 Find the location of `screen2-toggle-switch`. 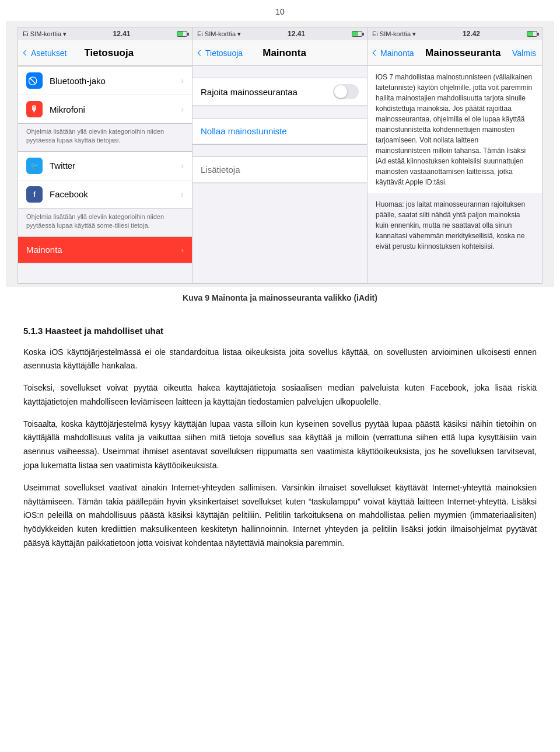

screen2-toggle-switch is located at coordinates (346, 92).